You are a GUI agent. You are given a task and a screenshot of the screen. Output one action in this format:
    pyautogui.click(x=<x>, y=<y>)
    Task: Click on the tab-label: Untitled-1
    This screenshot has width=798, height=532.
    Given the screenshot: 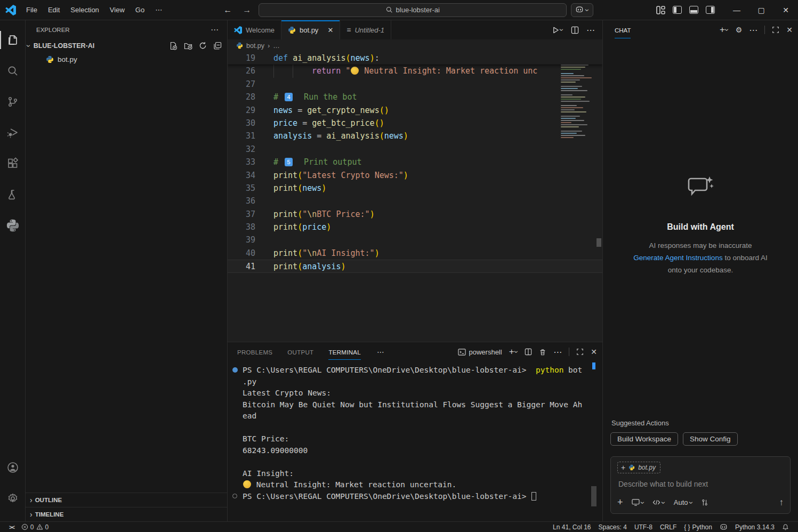 What is the action you would take?
    pyautogui.click(x=369, y=30)
    